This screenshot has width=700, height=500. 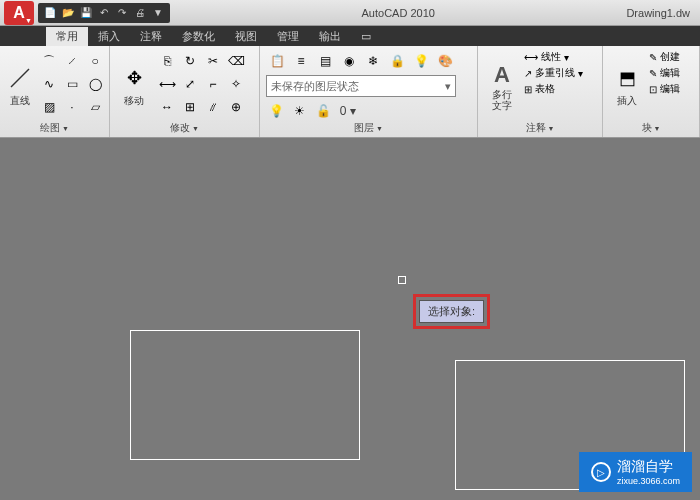 What do you see at coordinates (277, 61) in the screenshot?
I see `layer-prop-icon: 📋` at bounding box center [277, 61].